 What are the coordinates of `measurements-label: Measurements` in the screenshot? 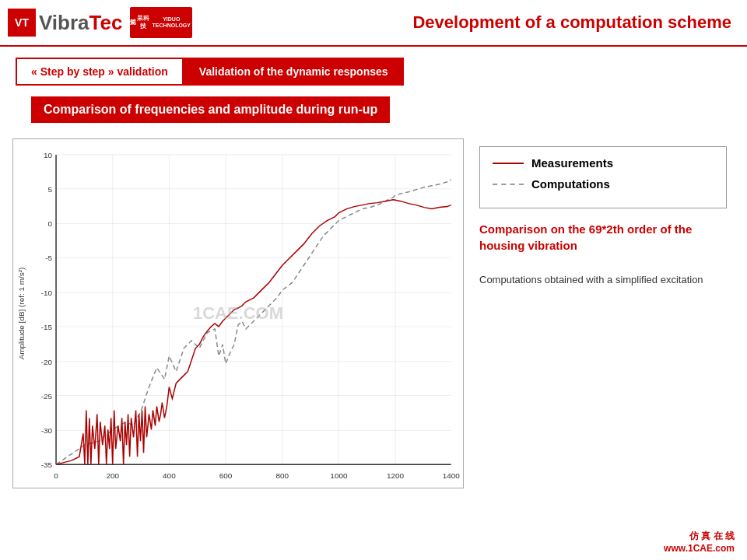 It's located at (573, 163).